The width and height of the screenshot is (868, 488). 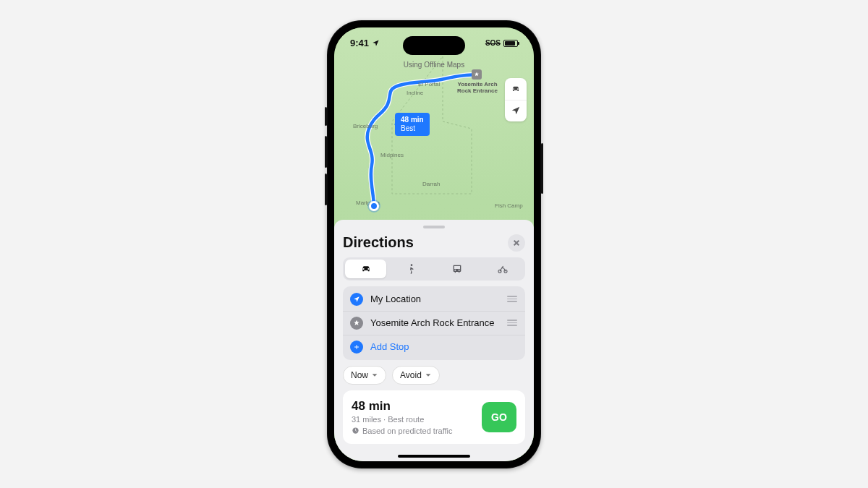 I want to click on route-badge-time: 48 min, so click(x=412, y=120).